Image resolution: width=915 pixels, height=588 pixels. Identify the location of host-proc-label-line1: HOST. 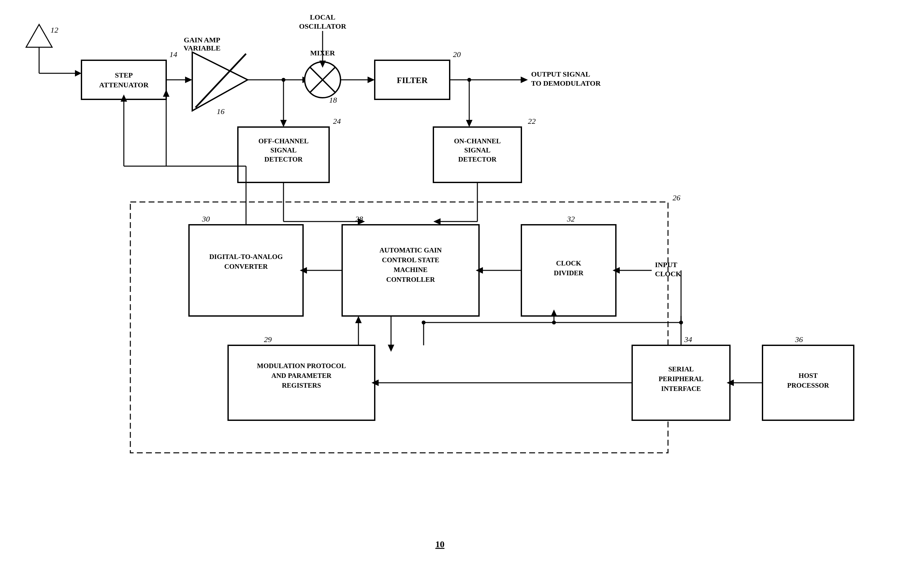
(808, 376).